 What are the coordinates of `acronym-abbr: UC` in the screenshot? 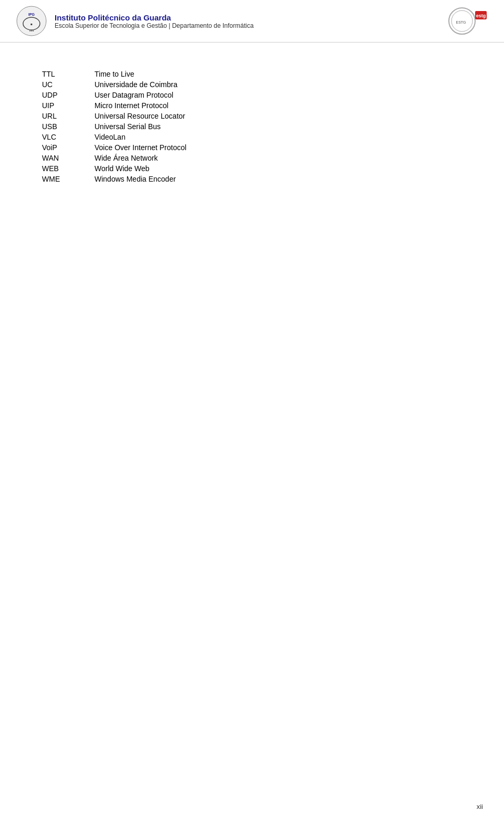 It's located at (68, 85).